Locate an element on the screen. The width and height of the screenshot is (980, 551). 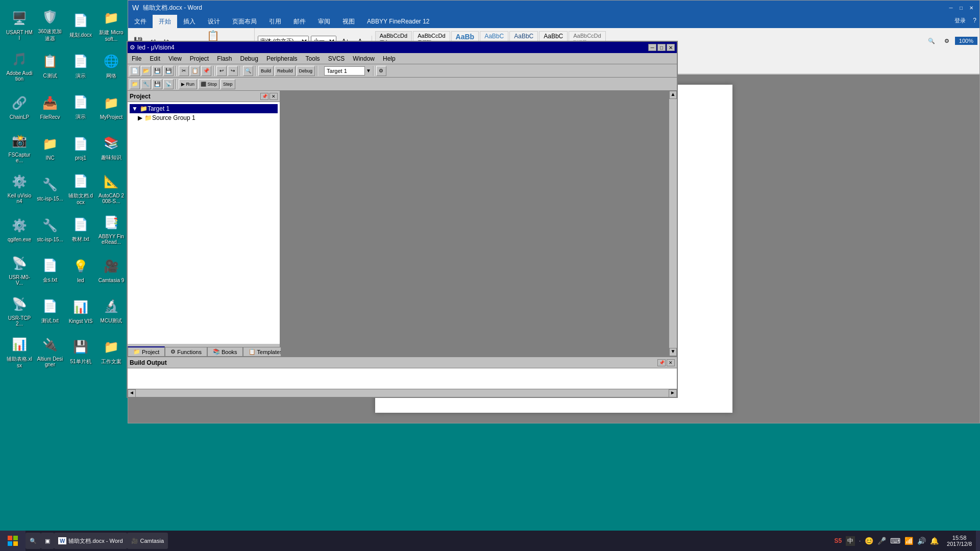
desktop-icon-led: 💡 led is located at coordinates (81, 269).